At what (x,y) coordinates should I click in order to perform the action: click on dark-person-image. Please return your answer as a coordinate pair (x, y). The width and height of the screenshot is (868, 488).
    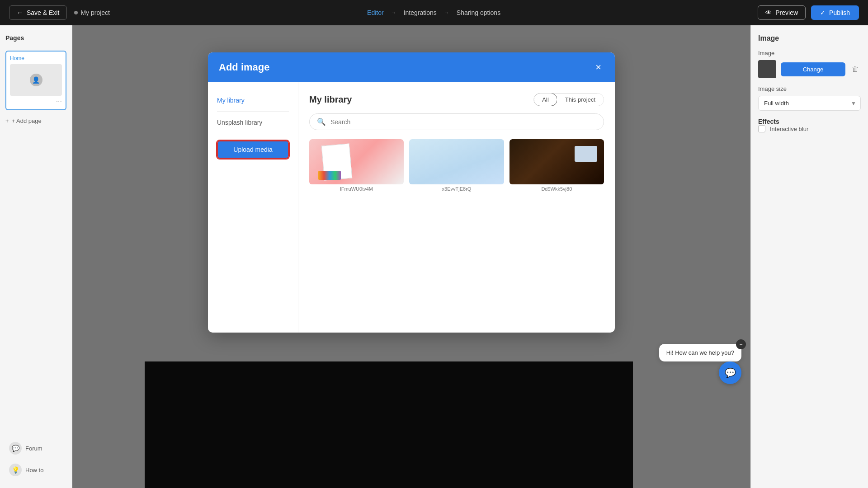
    Looking at the image, I should click on (557, 162).